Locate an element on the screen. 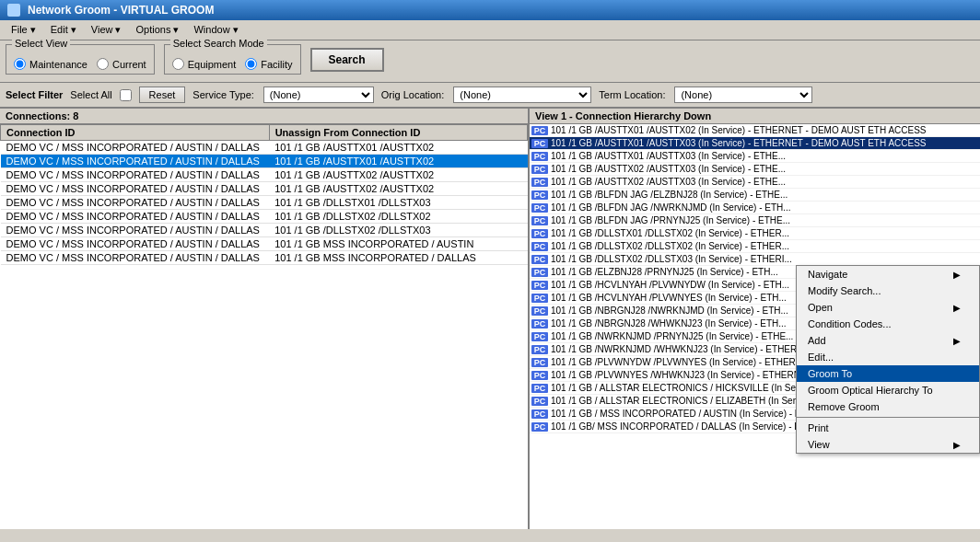  ctx-item-add: Add▶ is located at coordinates (888, 340).